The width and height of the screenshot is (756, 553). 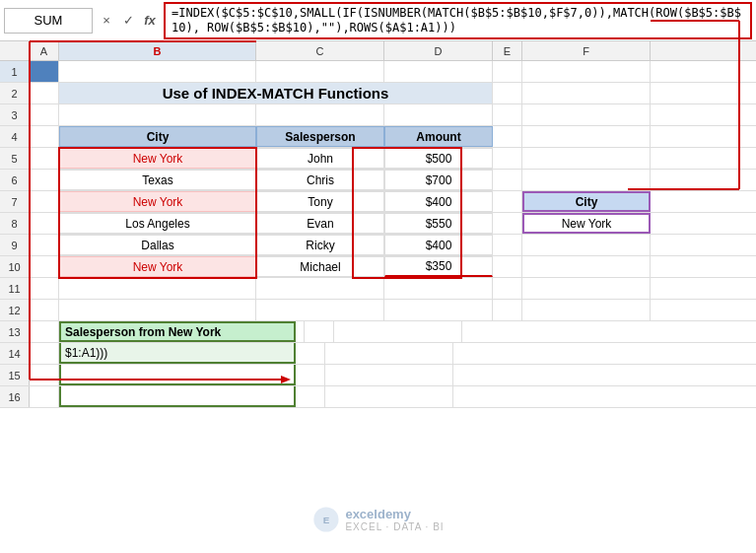 What do you see at coordinates (320, 51) in the screenshot?
I see `col-header-c: C` at bounding box center [320, 51].